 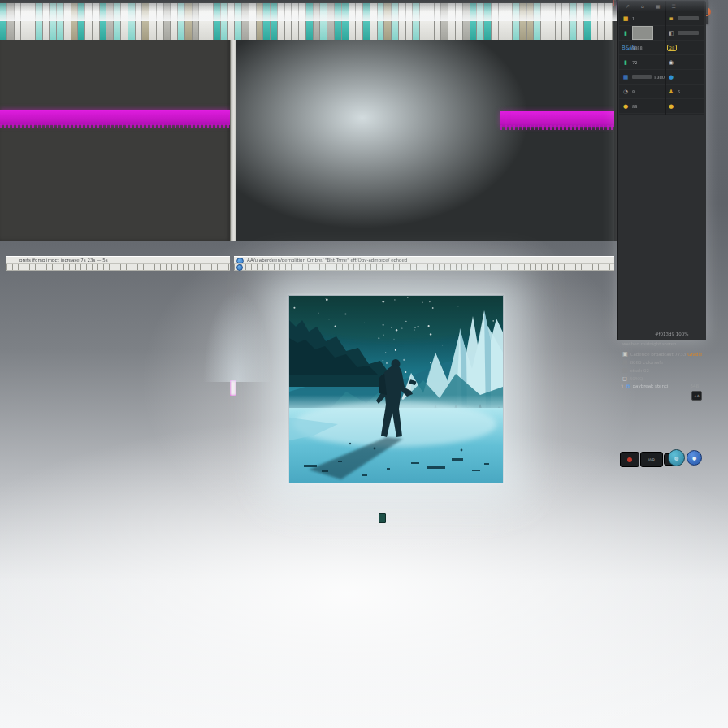 I want to click on rack-header-icon: ☰, so click(x=674, y=6).